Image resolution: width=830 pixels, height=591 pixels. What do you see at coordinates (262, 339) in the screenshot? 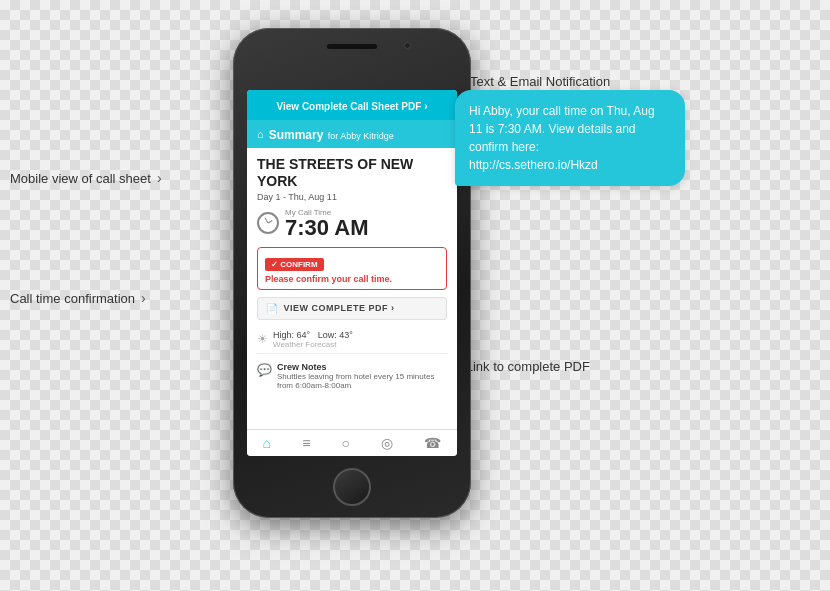
I see `weather-icon: ☀` at bounding box center [262, 339].